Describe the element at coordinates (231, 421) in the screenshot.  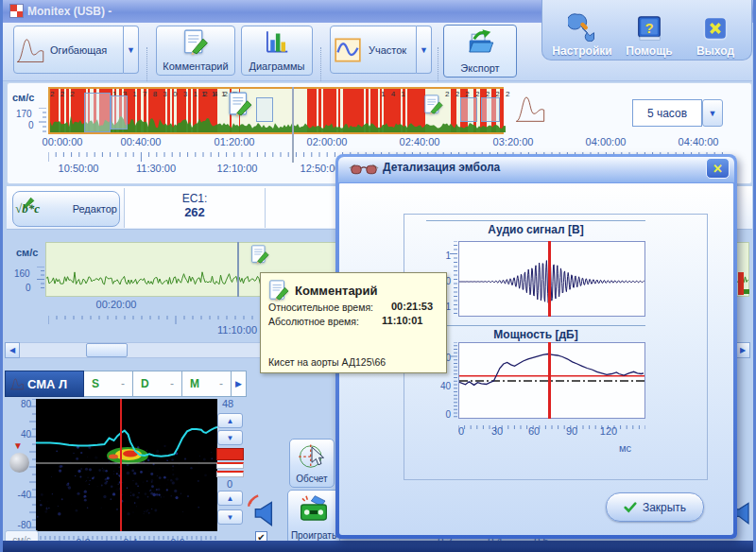
I see `gain-up-button: ▲` at that location.